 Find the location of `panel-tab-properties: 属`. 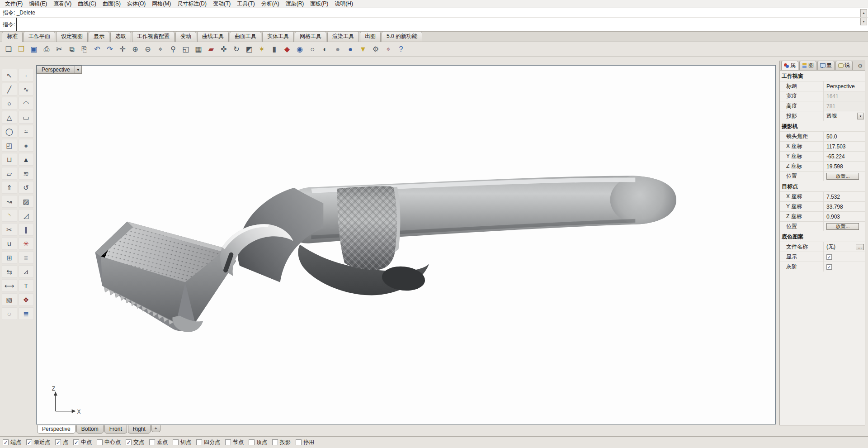

panel-tab-properties: 属 is located at coordinates (790, 65).